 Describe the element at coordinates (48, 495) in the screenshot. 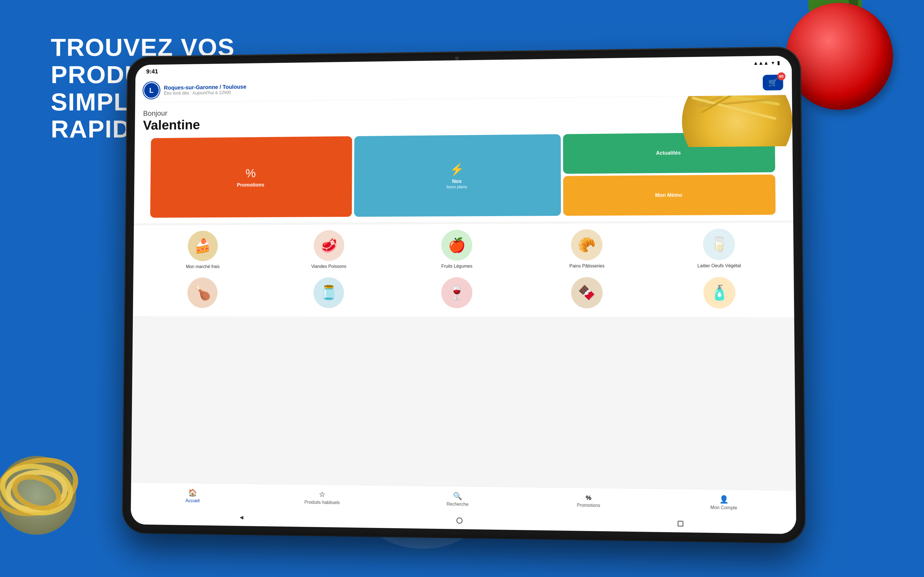

I see `pasta-nest-decoration` at that location.